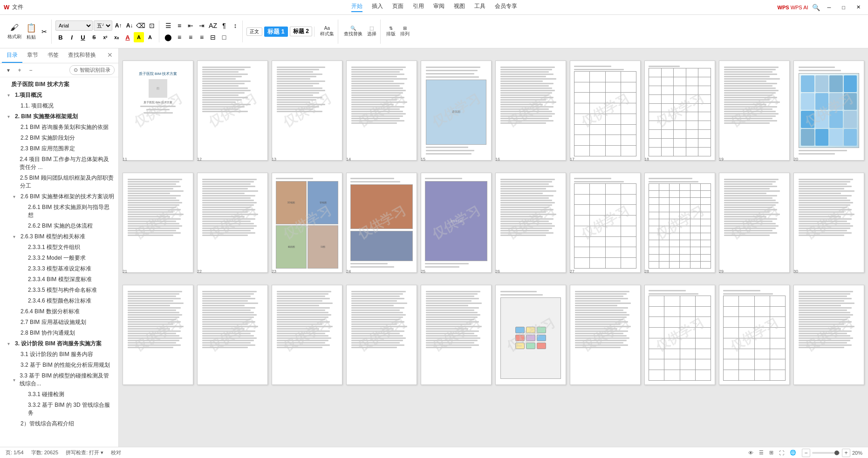  Describe the element at coordinates (506, 7) in the screenshot. I see `menu-member: 会员专享` at that location.